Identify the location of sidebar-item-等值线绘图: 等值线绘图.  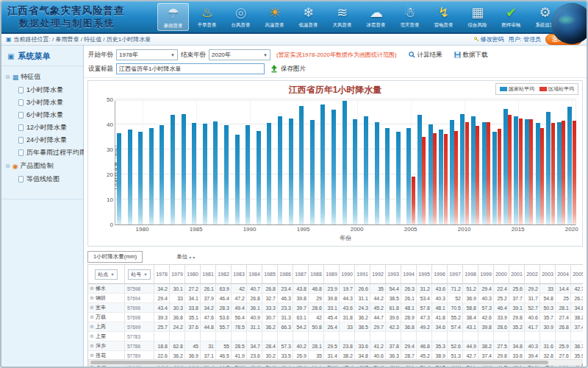
(43, 180).